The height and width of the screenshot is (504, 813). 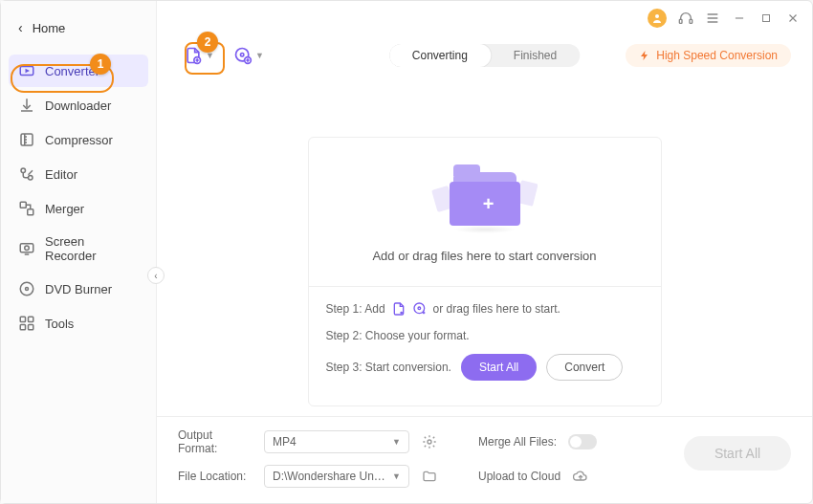 What do you see at coordinates (337, 442) in the screenshot?
I see `output-format-select: MP4 ▼` at bounding box center [337, 442].